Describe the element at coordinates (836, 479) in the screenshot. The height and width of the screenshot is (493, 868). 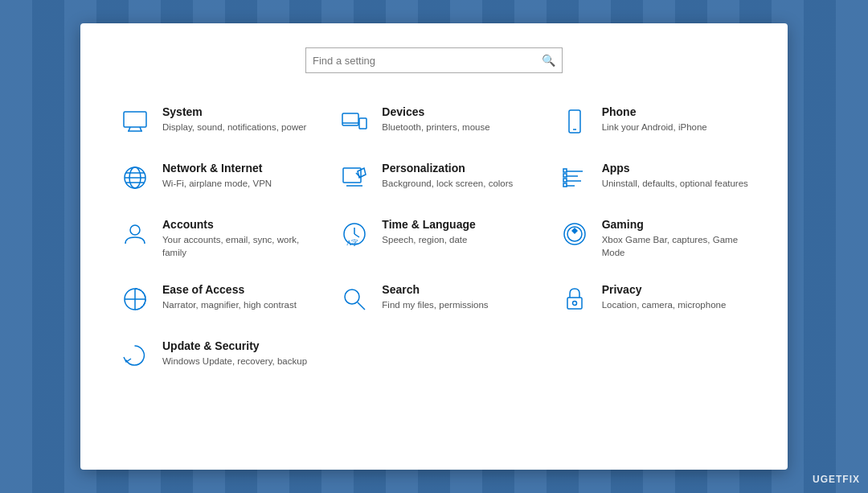
I see `watermark: UGETFIX` at that location.